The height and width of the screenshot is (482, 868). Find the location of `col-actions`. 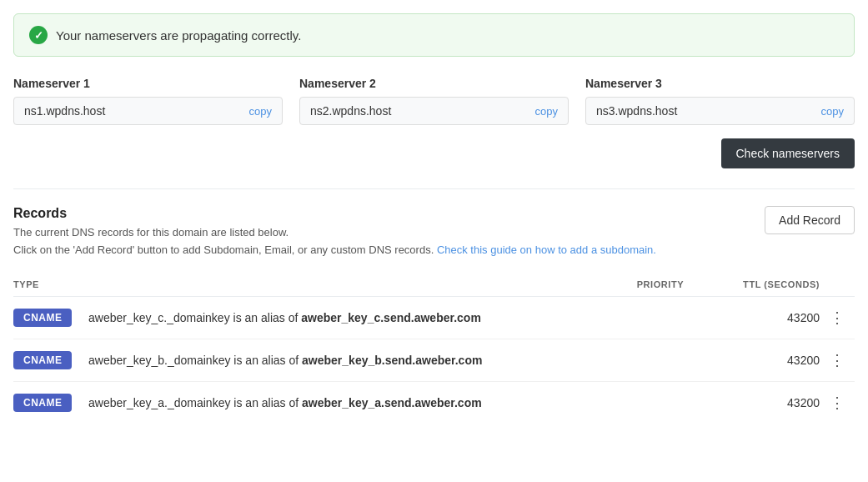

col-actions is located at coordinates (842, 285).